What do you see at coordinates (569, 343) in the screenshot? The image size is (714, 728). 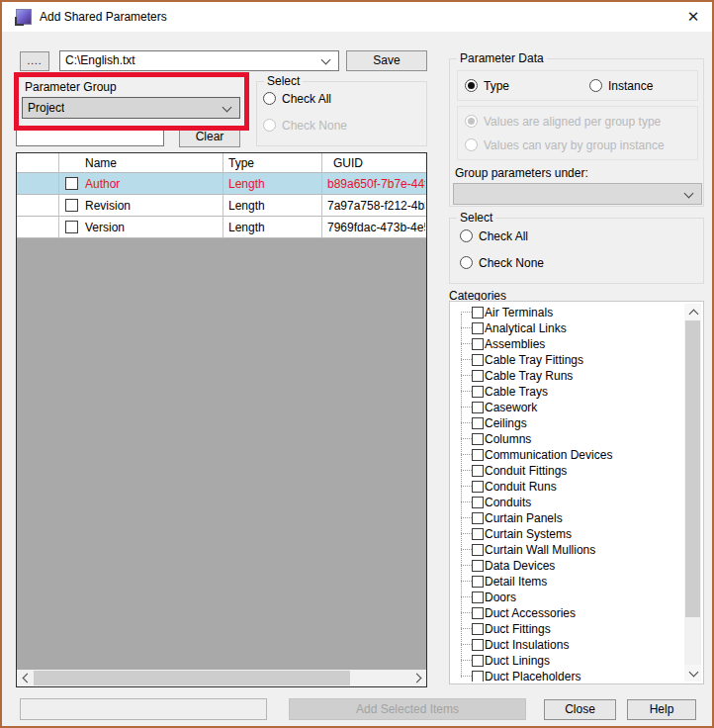 I see `category-item: Assemblies` at bounding box center [569, 343].